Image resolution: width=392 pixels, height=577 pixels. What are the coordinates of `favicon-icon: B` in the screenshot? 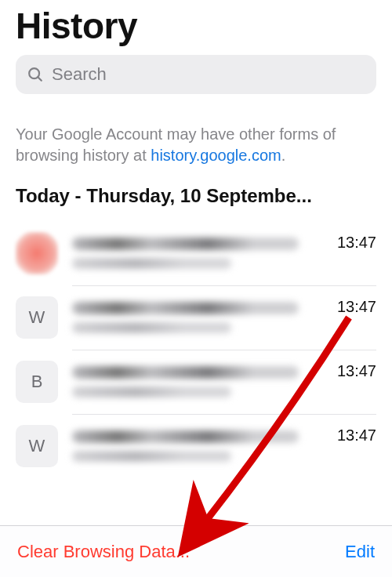 It's located at (37, 382).